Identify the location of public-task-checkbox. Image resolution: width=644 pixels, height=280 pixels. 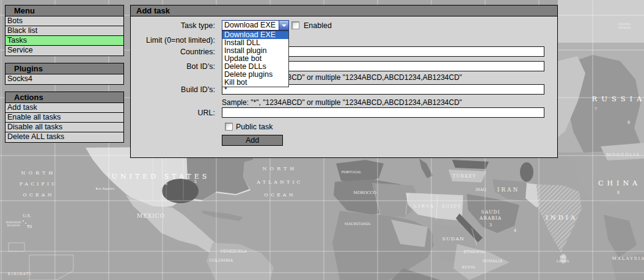
(229, 127).